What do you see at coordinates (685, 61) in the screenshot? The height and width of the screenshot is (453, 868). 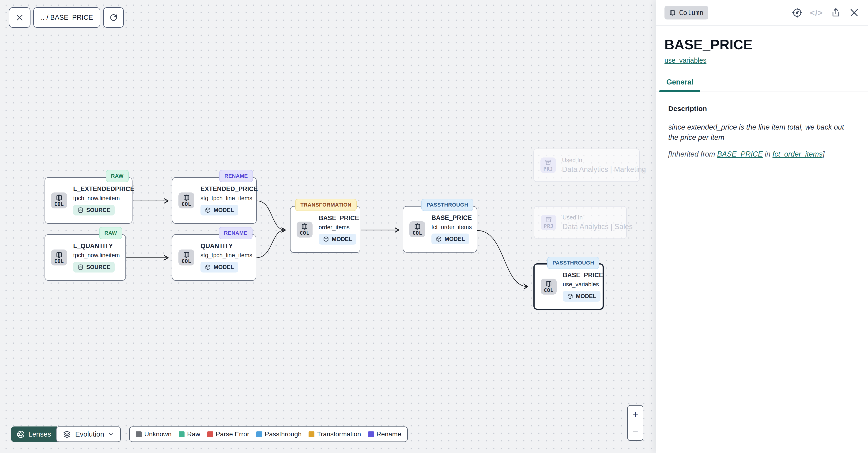 I see `model-link: use_variables` at bounding box center [685, 61].